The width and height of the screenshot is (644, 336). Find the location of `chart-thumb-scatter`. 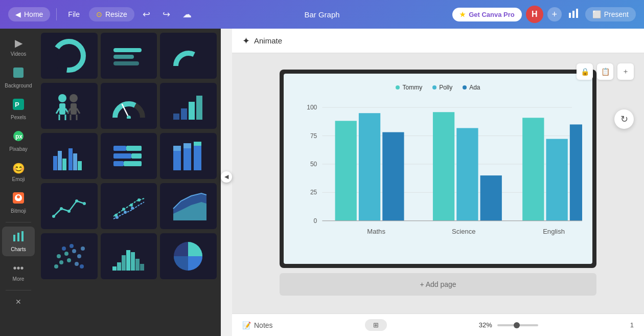

chart-thumb-scatter is located at coordinates (129, 206).